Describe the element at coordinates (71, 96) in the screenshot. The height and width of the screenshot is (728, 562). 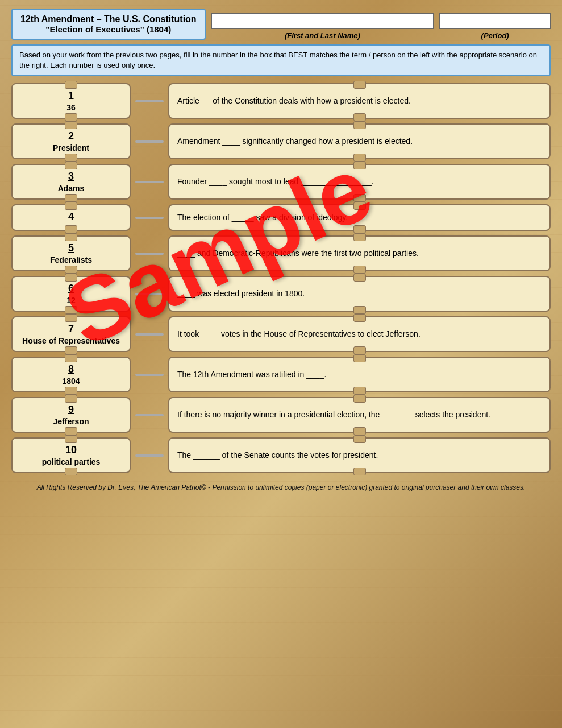
I see `term-number-1: 1` at that location.